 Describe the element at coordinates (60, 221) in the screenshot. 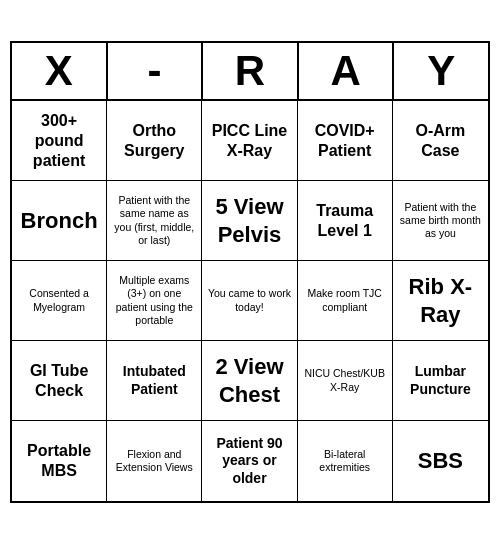

I see `bingo-cell-5: Bronch` at that location.